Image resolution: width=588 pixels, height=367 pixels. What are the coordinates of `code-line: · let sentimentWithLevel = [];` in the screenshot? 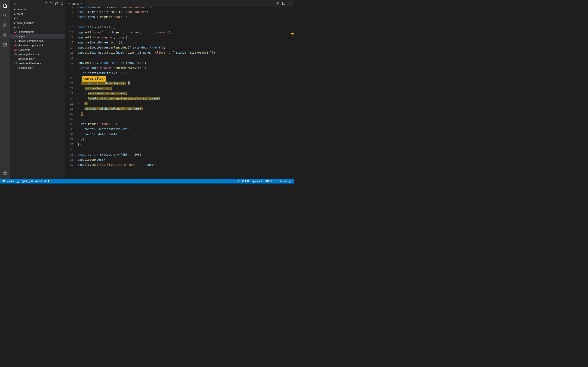 It's located at (186, 73).